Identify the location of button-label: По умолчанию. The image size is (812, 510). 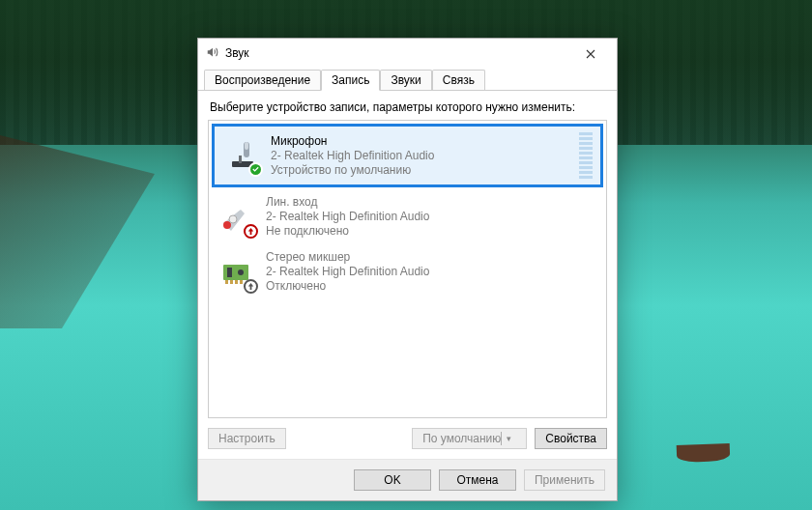
(462, 439).